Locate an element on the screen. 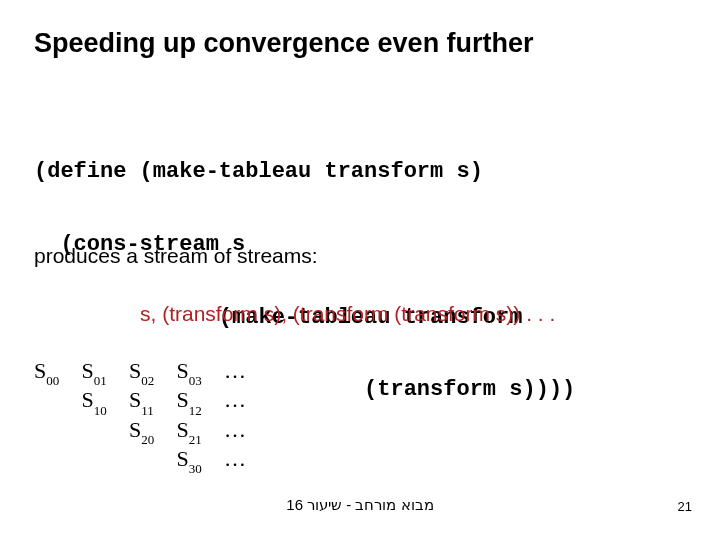 The width and height of the screenshot is (720, 540). tableau-matrix: S00 S01 S02 S03 … S10 S11 S12 … S20 S21 … is located at coordinates (140, 416).